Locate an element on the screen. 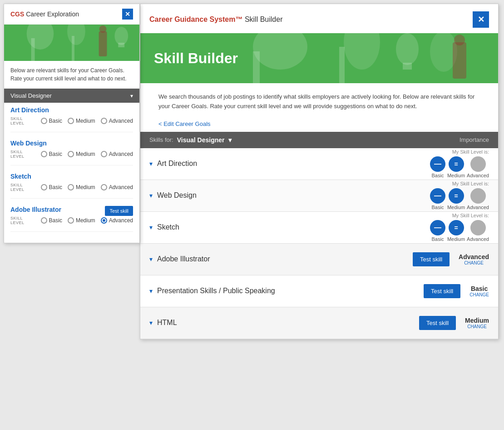 This screenshot has width=504, height=430. radio-advanced-art: Advanced is located at coordinates (117, 121).